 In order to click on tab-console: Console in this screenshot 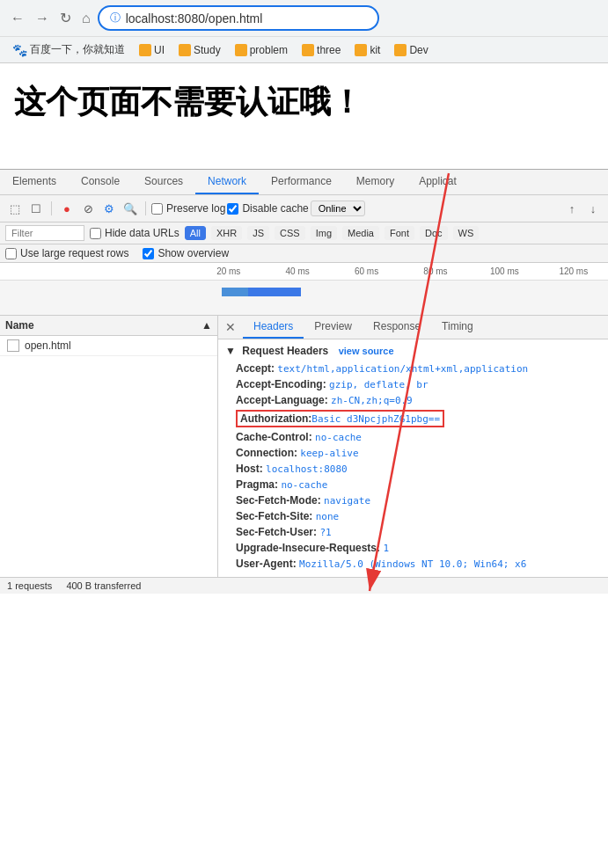, I will do `click(100, 182)`.